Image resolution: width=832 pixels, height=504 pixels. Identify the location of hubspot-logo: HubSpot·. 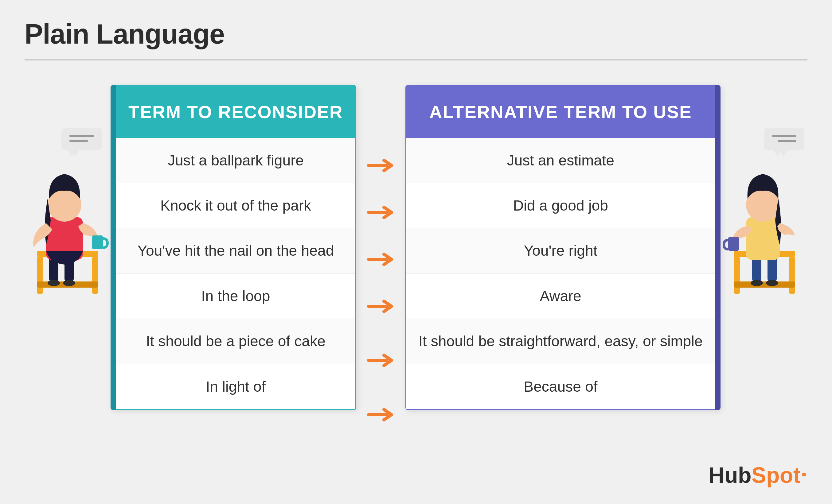
(758, 475).